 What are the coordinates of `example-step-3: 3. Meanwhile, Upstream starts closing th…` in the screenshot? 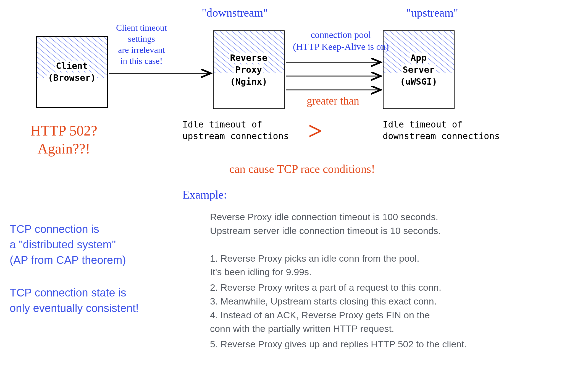 It's located at (323, 301).